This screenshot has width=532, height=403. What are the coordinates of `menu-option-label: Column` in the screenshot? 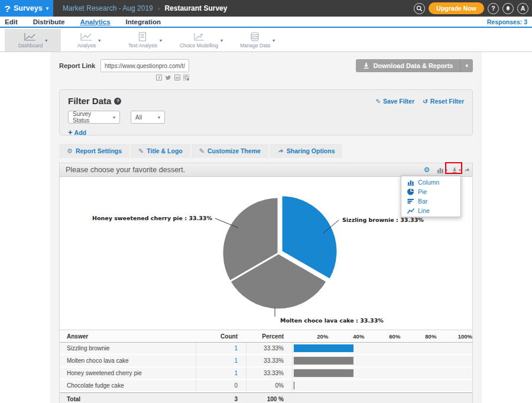 It's located at (429, 182).